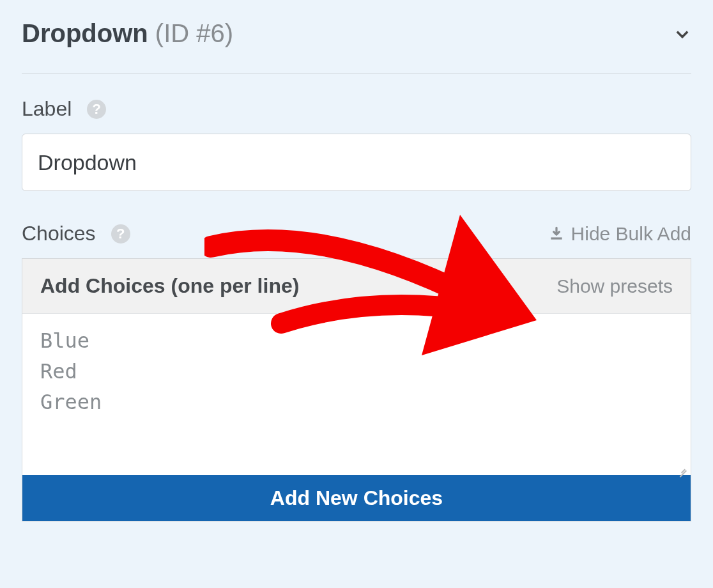 The width and height of the screenshot is (713, 588). I want to click on show-presets-link: Show presets, so click(615, 286).